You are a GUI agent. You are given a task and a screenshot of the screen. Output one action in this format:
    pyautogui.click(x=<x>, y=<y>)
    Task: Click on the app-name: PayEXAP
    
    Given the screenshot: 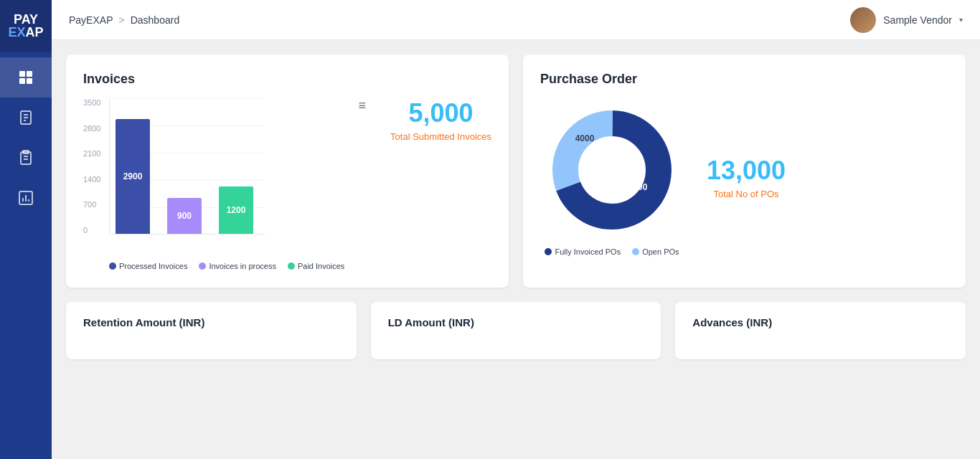 What is the action you would take?
    pyautogui.click(x=90, y=20)
    